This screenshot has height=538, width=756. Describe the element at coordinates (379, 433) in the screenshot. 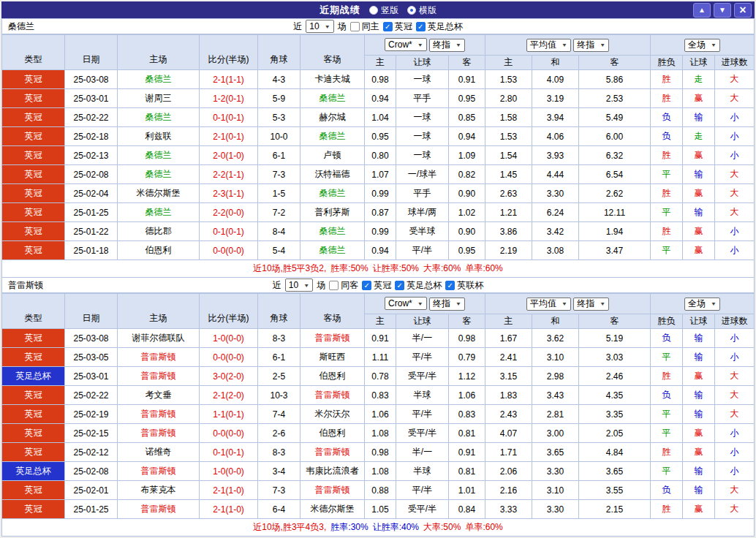

I see `match-row: 英冠25-02-15普雷斯顿0-0(0-0)2-6伯恩利1.08受平/半0.81…` at that location.